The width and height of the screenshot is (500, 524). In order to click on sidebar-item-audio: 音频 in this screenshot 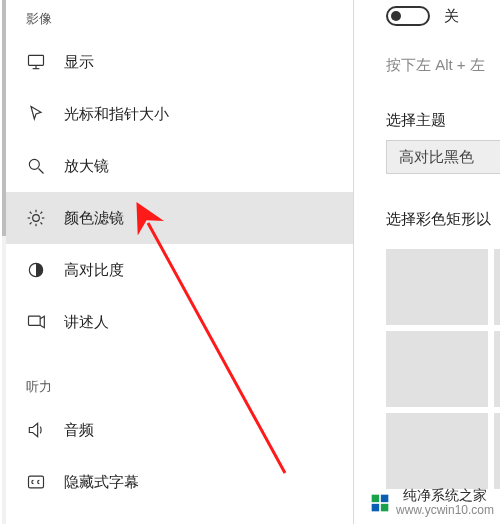, I will do `click(178, 430)`.